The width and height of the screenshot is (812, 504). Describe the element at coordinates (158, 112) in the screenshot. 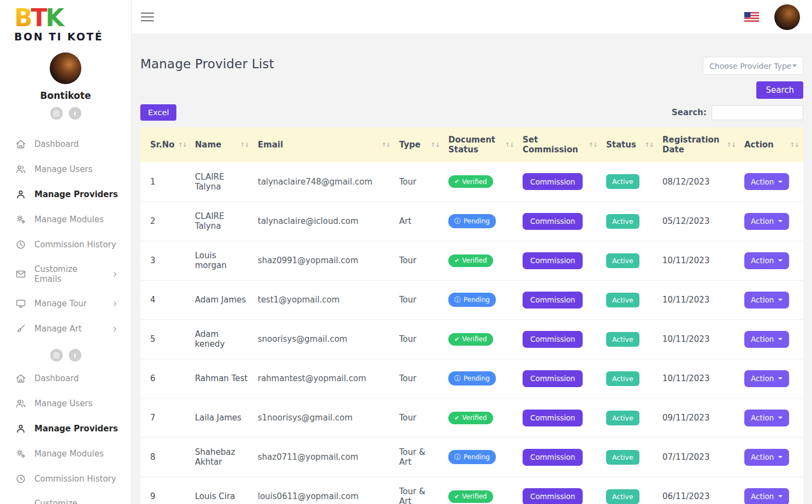

I see `excel-export-button: Excel` at that location.